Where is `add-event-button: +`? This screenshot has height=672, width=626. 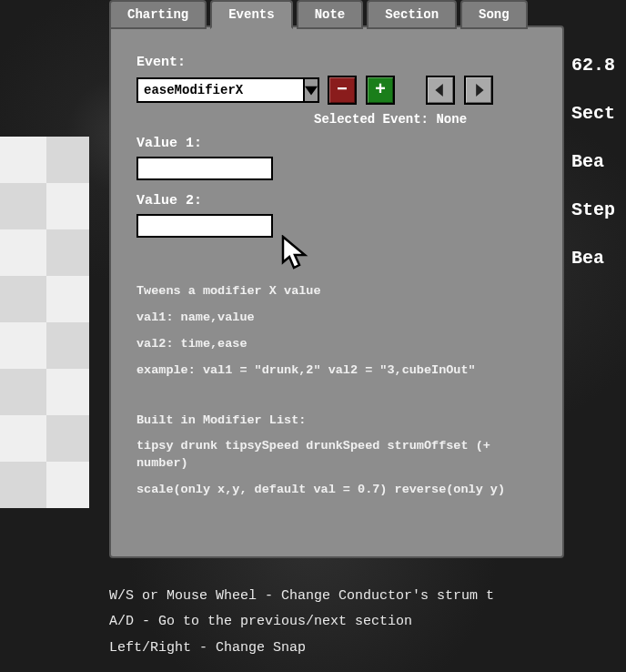 add-event-button: + is located at coordinates (380, 90).